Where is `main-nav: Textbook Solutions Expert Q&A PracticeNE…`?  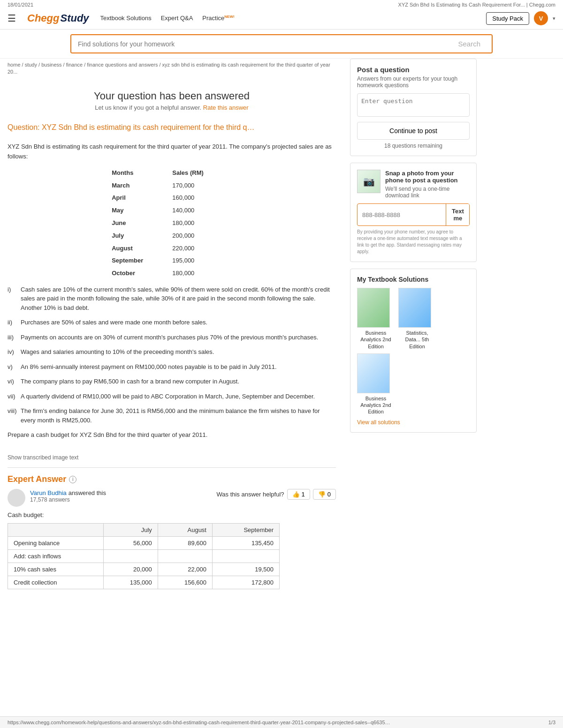
main-nav: Textbook Solutions Expert Q&A PracticeNE… is located at coordinates (288, 18).